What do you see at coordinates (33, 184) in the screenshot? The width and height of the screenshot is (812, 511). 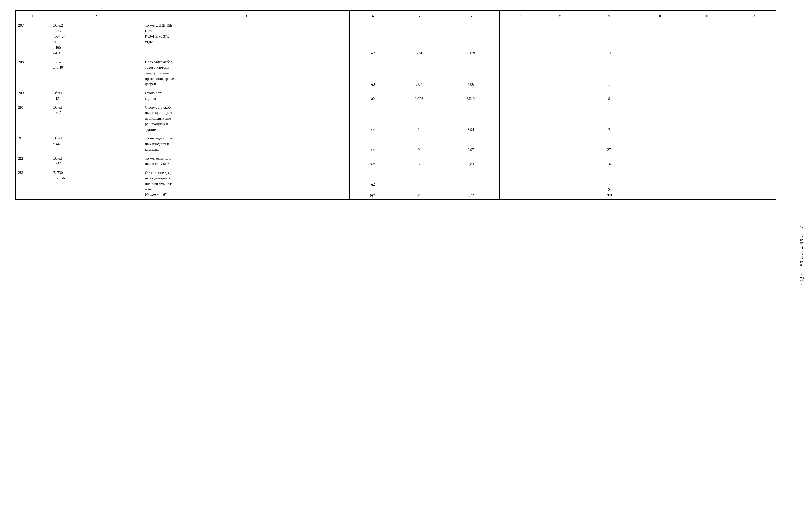 I see `row-213-num: 2I3` at bounding box center [33, 184].